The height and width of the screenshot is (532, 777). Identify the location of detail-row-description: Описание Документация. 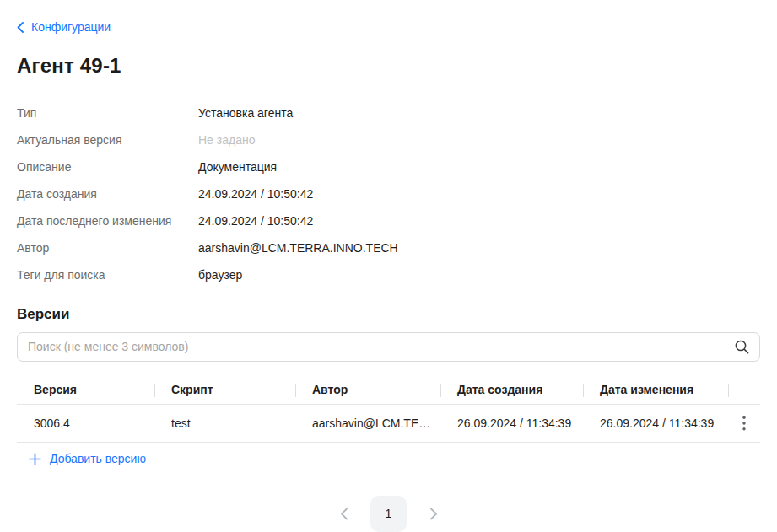
(388, 167).